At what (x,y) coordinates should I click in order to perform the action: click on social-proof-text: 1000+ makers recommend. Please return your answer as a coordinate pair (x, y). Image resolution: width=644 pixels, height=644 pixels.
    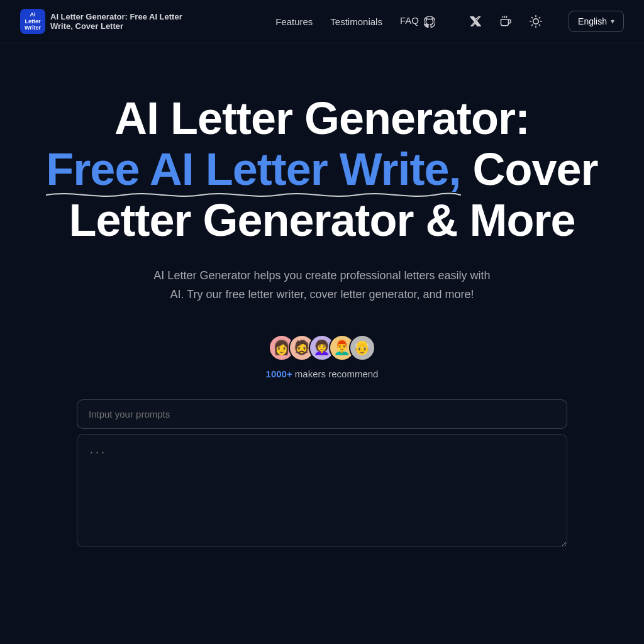
    Looking at the image, I should click on (322, 374).